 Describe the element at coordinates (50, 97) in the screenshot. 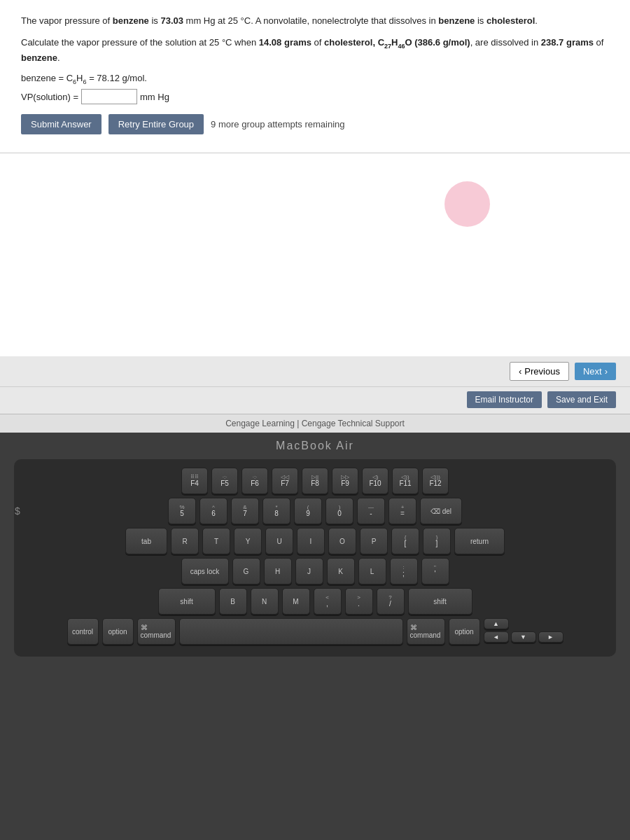

I see `vp-label: VP(solution) =` at that location.